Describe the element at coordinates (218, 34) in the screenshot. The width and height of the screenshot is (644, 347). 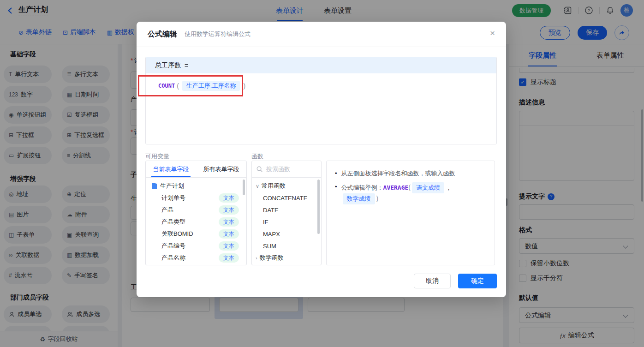
I see `modal-subtitle: 使用数学运算符编辑公式` at that location.